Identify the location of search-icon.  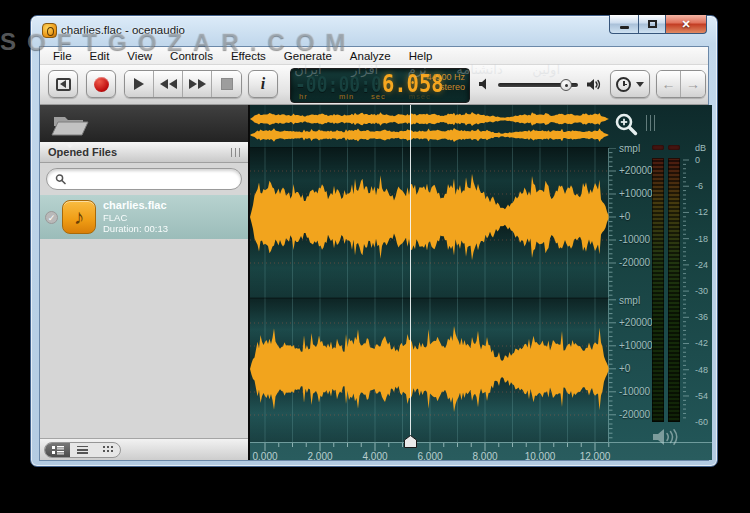
(60, 179).